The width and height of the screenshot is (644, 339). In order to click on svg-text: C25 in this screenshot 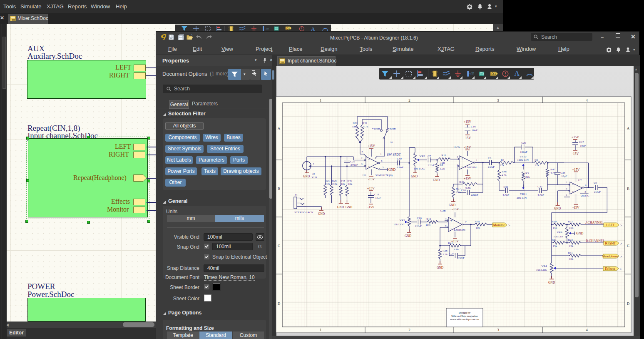, I will do `click(353, 162)`.